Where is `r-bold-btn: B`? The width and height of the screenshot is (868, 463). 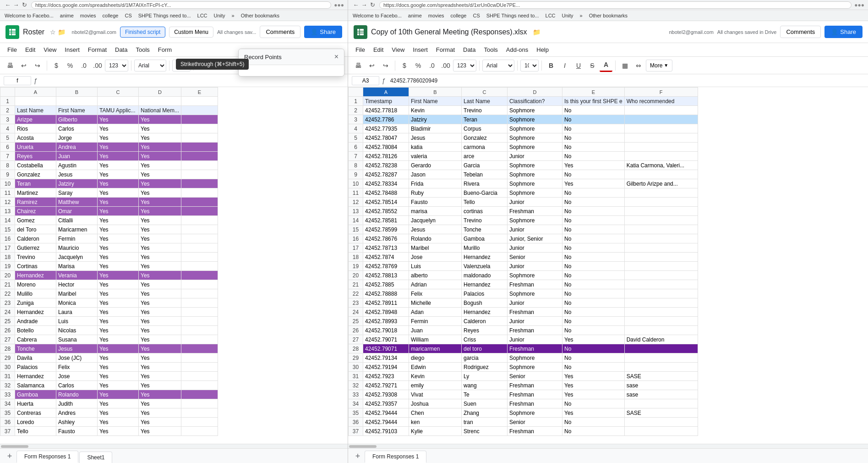
r-bold-btn: B is located at coordinates (551, 66).